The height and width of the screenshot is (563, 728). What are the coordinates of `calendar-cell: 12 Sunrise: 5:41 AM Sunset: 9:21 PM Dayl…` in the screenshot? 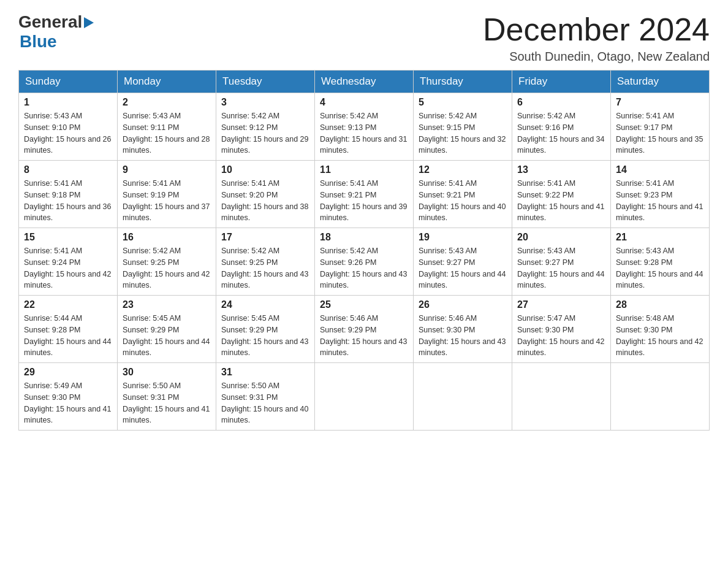 It's located at (463, 194).